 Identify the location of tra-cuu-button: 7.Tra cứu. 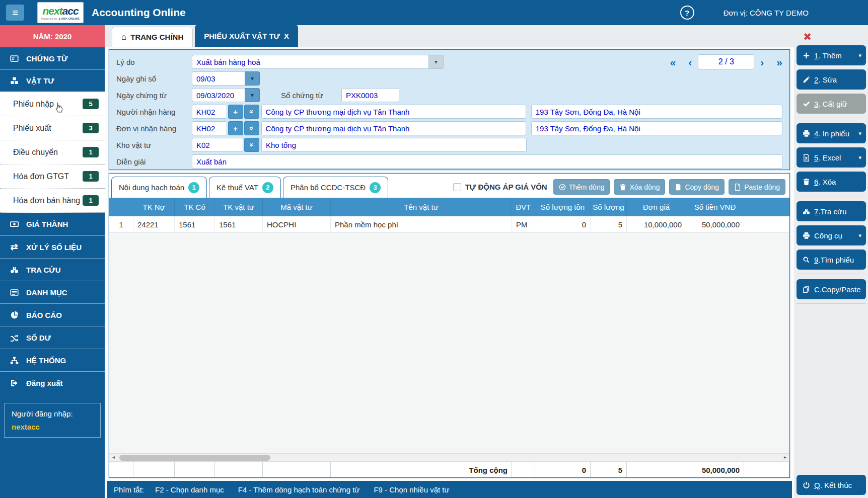
(831, 211).